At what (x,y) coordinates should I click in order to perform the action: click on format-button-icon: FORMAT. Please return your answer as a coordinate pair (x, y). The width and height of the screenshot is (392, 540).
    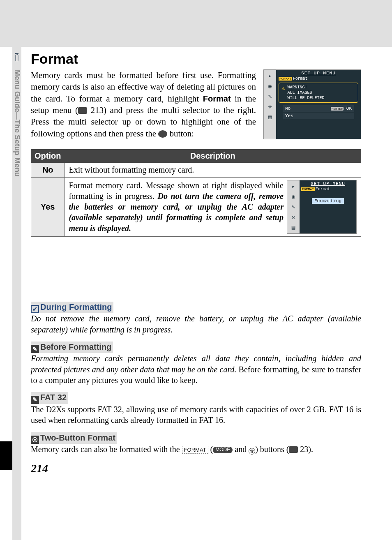
    Looking at the image, I should click on (195, 450).